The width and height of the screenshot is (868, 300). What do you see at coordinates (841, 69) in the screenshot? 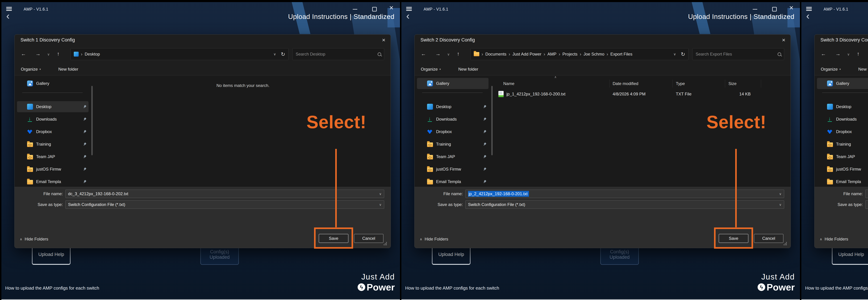
I see `command-bar: Organize▾ New folder` at bounding box center [841, 69].